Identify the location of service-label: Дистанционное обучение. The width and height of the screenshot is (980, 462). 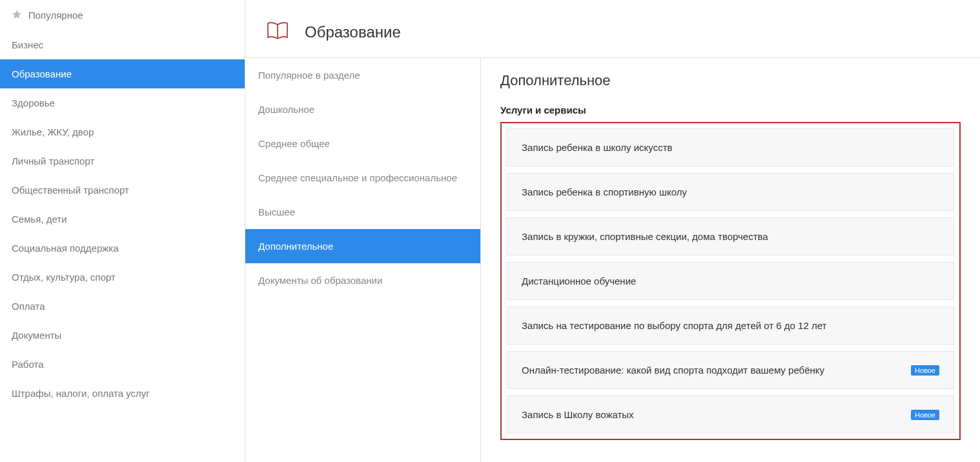
(578, 281).